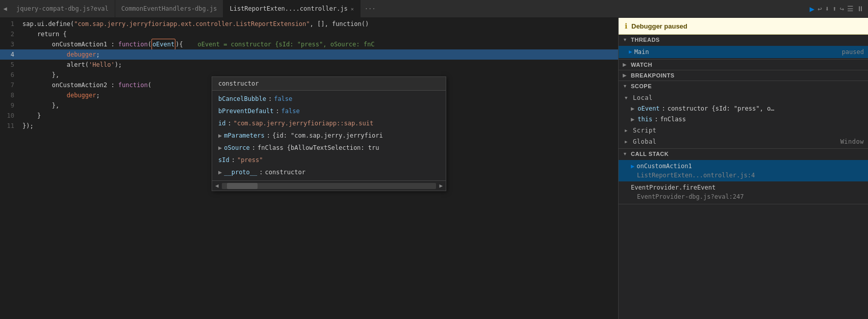 The width and height of the screenshot is (868, 319). I want to click on call-stack-section: ▼ Call Stack ▶ onCustomAction1 ListRepor…, so click(744, 176).